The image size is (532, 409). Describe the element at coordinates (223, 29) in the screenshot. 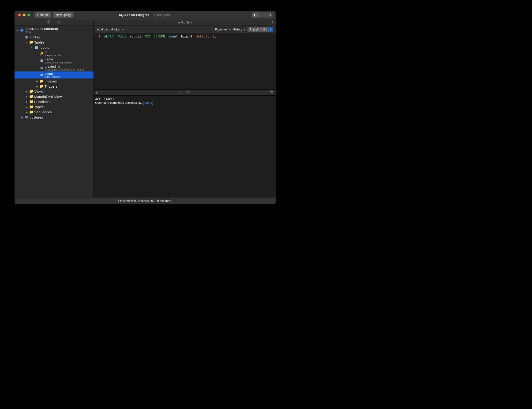

I see `favorites-menu: Favorites ▾` at that location.